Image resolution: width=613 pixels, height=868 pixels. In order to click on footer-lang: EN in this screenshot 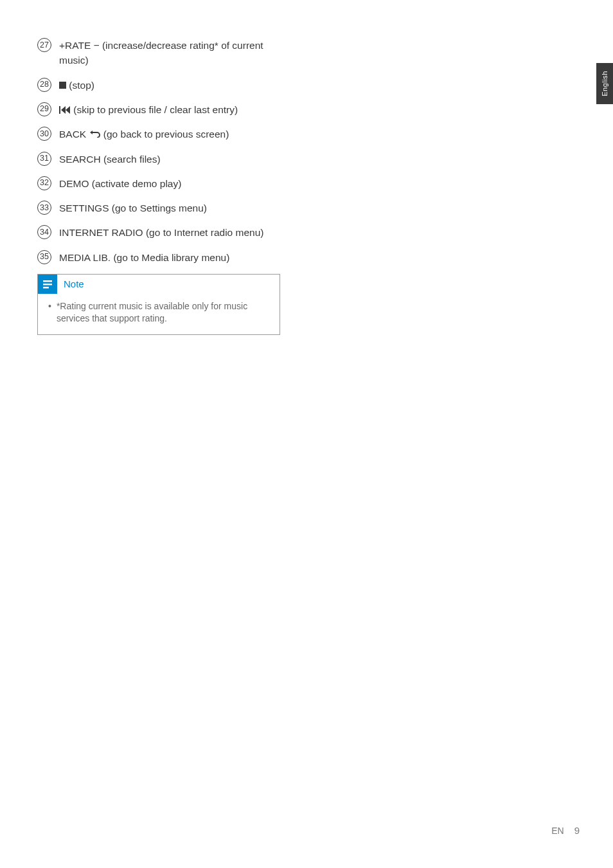, I will do `click(558, 831)`.